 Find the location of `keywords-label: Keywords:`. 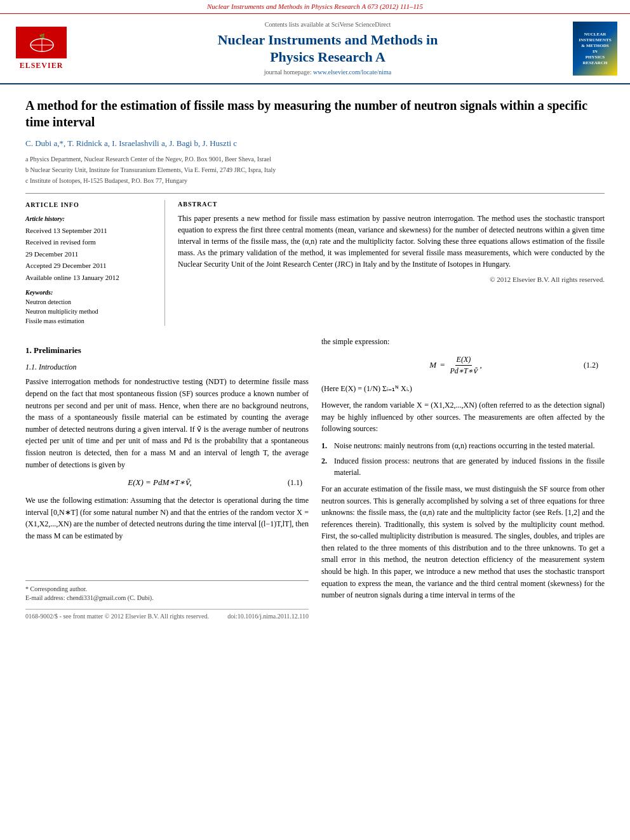

keywords-label: Keywords: is located at coordinates (91, 292).